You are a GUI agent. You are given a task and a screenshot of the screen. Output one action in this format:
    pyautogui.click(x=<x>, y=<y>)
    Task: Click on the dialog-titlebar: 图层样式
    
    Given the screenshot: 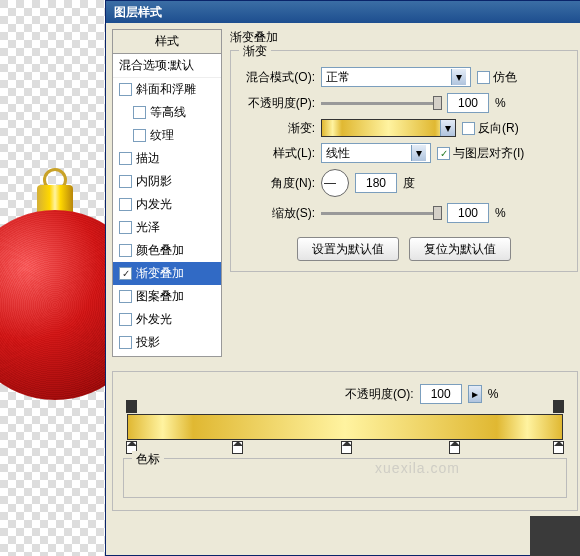 What is the action you would take?
    pyautogui.click(x=343, y=12)
    